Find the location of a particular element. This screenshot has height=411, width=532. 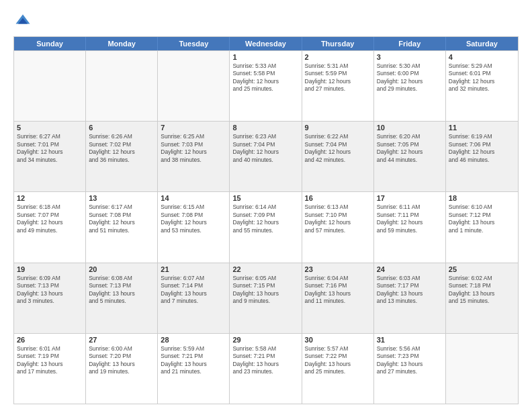

day-cell-23: 23Sunrise: 6:04 AM Sunset: 7:16 PM Dayli… is located at coordinates (339, 298).